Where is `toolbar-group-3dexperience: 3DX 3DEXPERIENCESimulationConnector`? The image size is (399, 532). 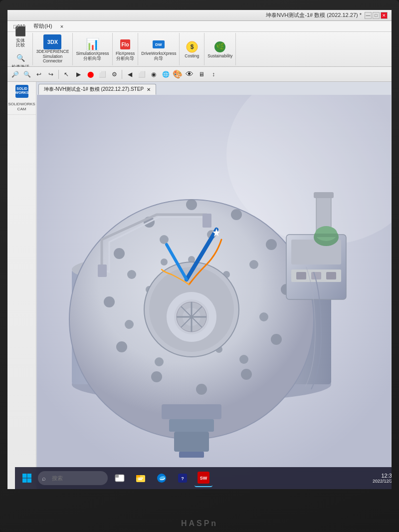 toolbar-group-3dexperience: 3DX 3DEXPERIENCESimulationConnector is located at coordinates (53, 49).